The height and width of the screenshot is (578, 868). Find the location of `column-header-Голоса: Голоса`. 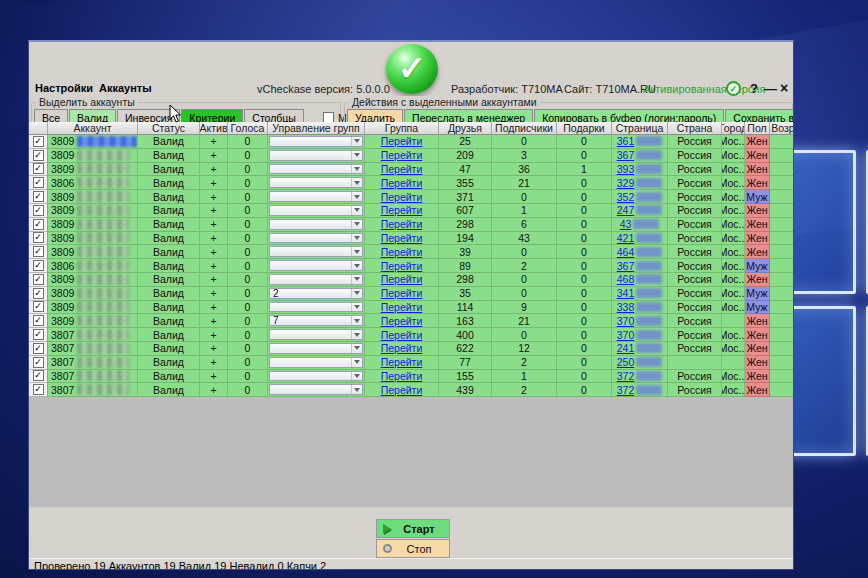

column-header-Голоса: Голоса is located at coordinates (248, 128).